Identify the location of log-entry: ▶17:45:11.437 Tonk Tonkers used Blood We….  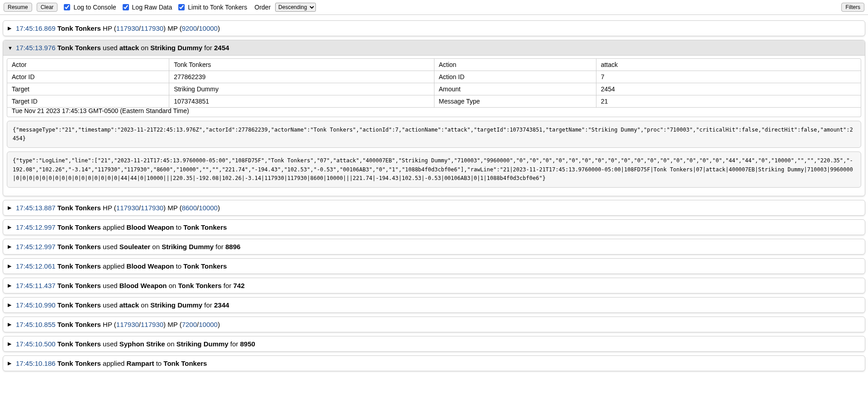
(434, 286).